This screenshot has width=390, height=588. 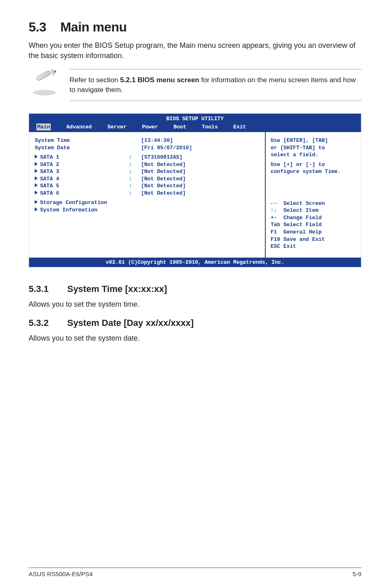 What do you see at coordinates (50, 157) in the screenshot?
I see `sata-1-label: SATA 1` at bounding box center [50, 157].